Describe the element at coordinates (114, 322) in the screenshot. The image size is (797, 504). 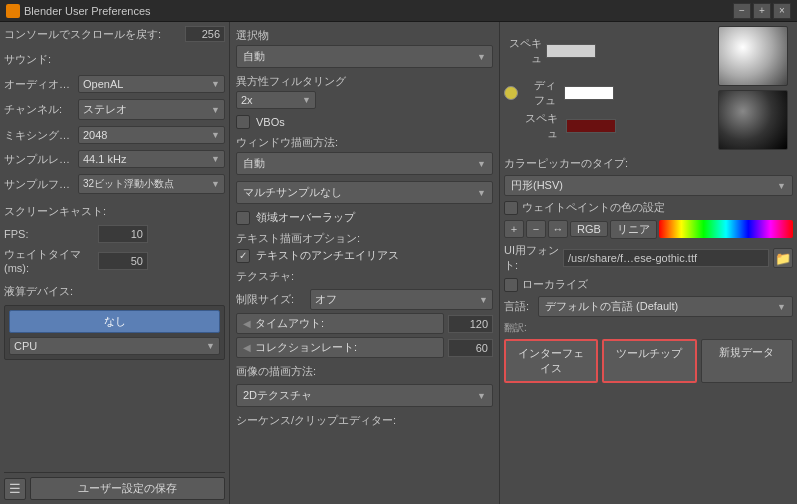
I see `none-button: なし` at that location.